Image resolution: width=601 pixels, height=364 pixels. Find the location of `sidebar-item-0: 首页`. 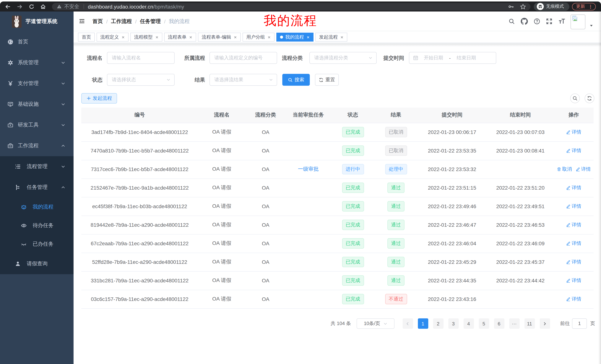

sidebar-item-0: 首页 is located at coordinates (37, 42).